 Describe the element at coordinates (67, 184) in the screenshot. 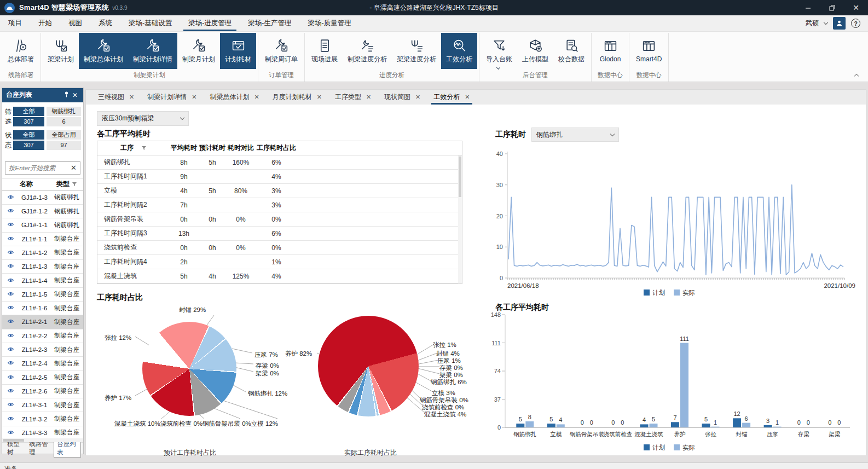

I see `column-type: 类型` at that location.